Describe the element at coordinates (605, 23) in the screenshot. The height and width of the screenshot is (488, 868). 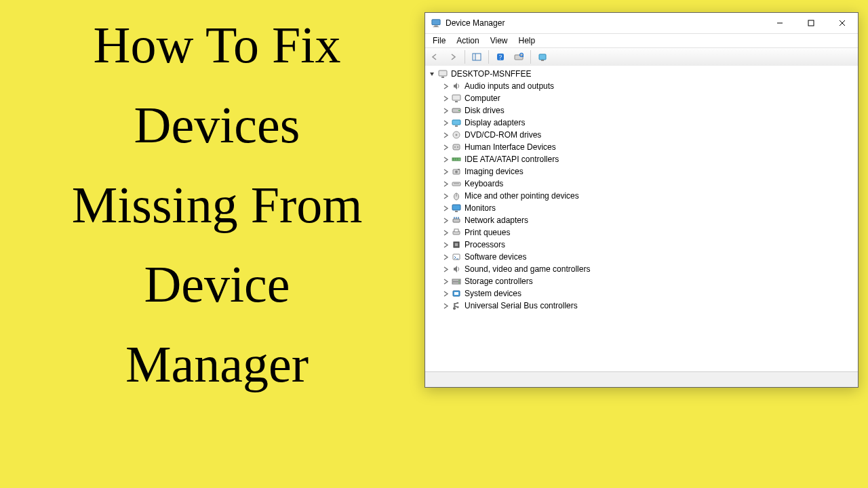
I see `window-title: Device Manager` at that location.